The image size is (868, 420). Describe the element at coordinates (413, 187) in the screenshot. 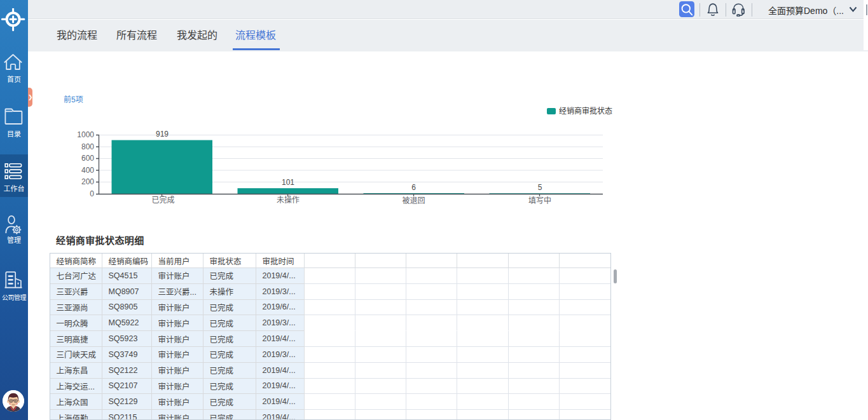

I see `svg-text: 6` at that location.